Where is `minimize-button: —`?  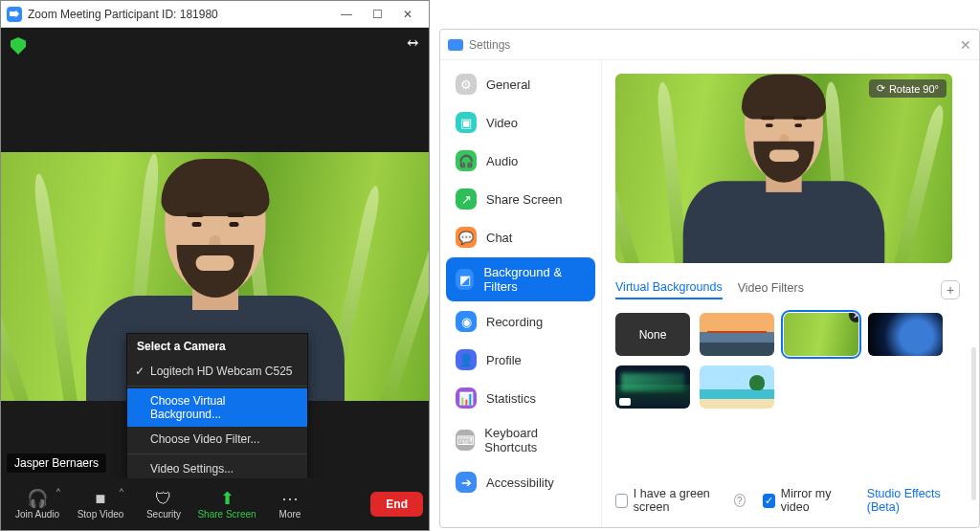 minimize-button: — is located at coordinates (346, 14).